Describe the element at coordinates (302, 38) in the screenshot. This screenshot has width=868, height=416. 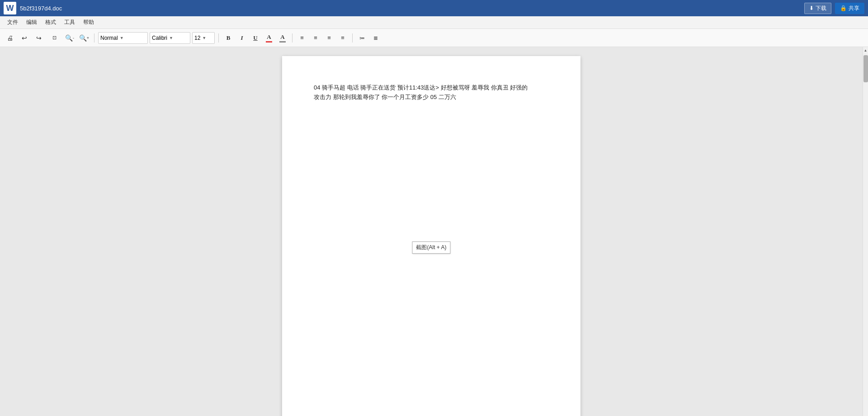
I see `align-left-button: ≡` at that location.